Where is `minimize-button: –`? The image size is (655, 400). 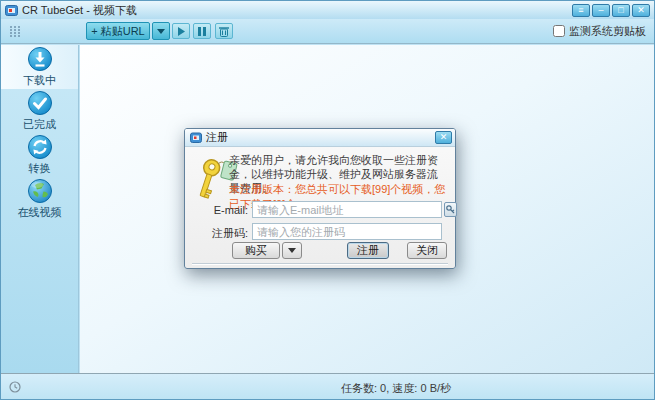
minimize-button: – is located at coordinates (601, 10).